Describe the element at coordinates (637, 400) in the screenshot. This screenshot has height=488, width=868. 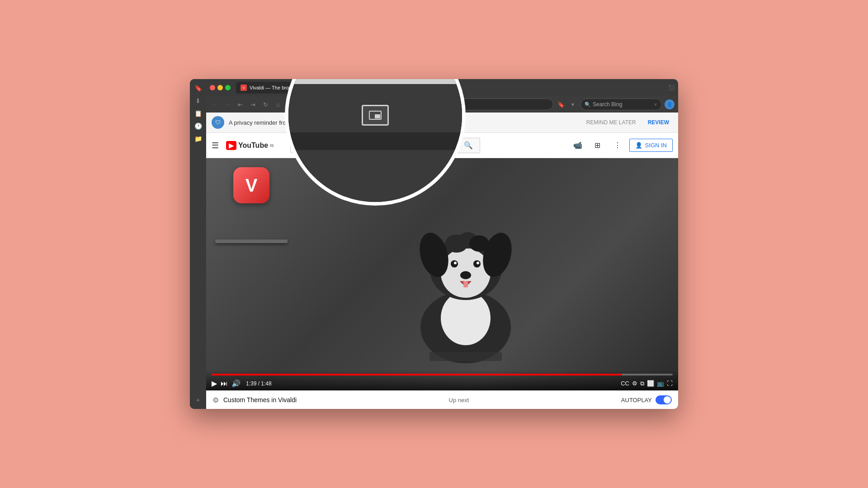
I see `autoplay-label: AUTOPLAY` at that location.